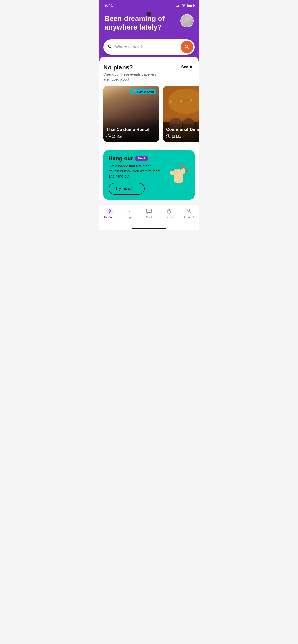 The height and width of the screenshot is (644, 298). Describe the element at coordinates (149, 228) in the screenshot. I see `home-indicator` at that location.